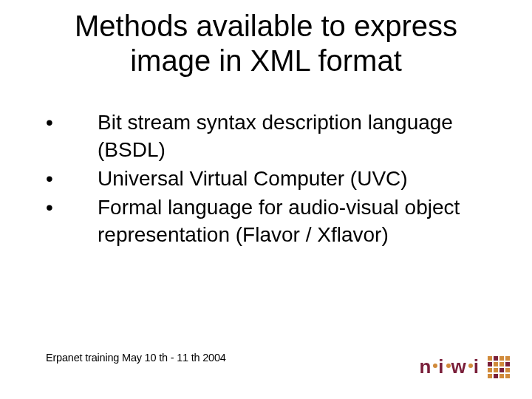  Describe the element at coordinates (296, 179) in the screenshot. I see `bullet-text: Universal Virtual Computer (UVC)` at that location.